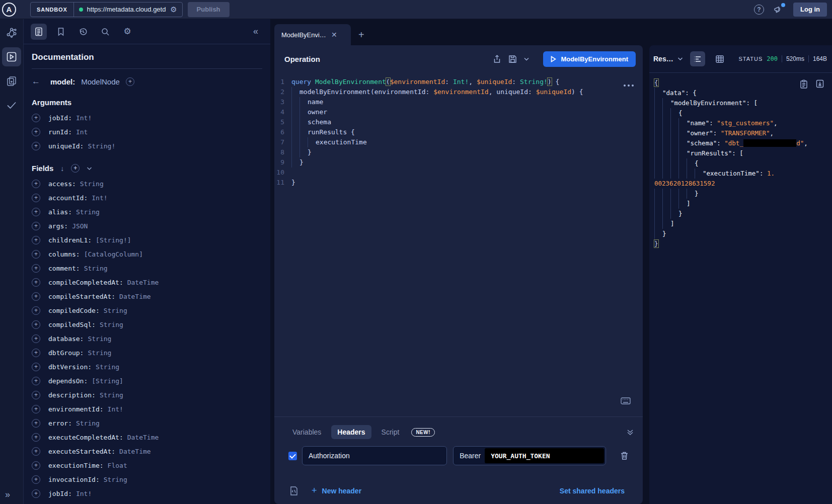 The width and height of the screenshot is (832, 504). Describe the element at coordinates (72, 325) in the screenshot. I see `field-name-link: compiledSql:` at that location.